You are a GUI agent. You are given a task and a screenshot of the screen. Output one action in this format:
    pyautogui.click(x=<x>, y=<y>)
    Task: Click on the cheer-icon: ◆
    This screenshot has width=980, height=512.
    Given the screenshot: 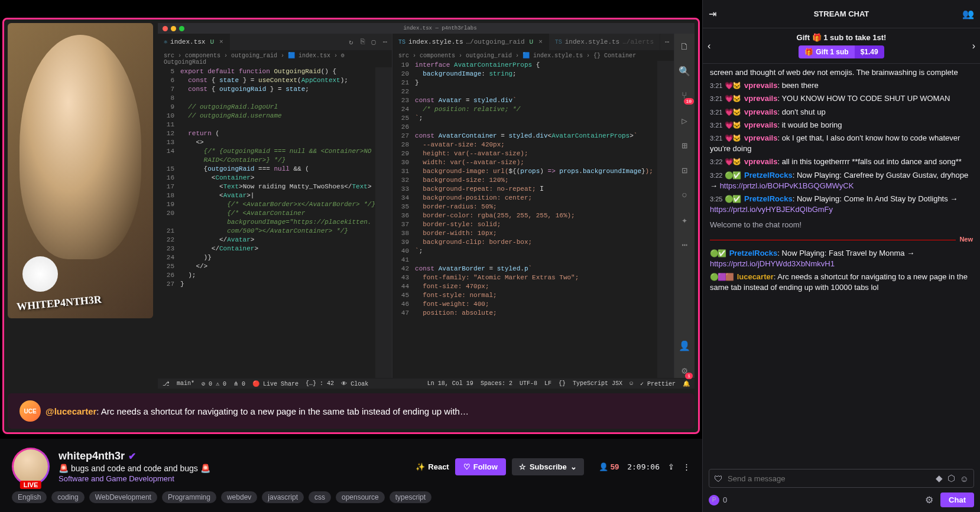 What is the action you would take?
    pyautogui.click(x=939, y=478)
    